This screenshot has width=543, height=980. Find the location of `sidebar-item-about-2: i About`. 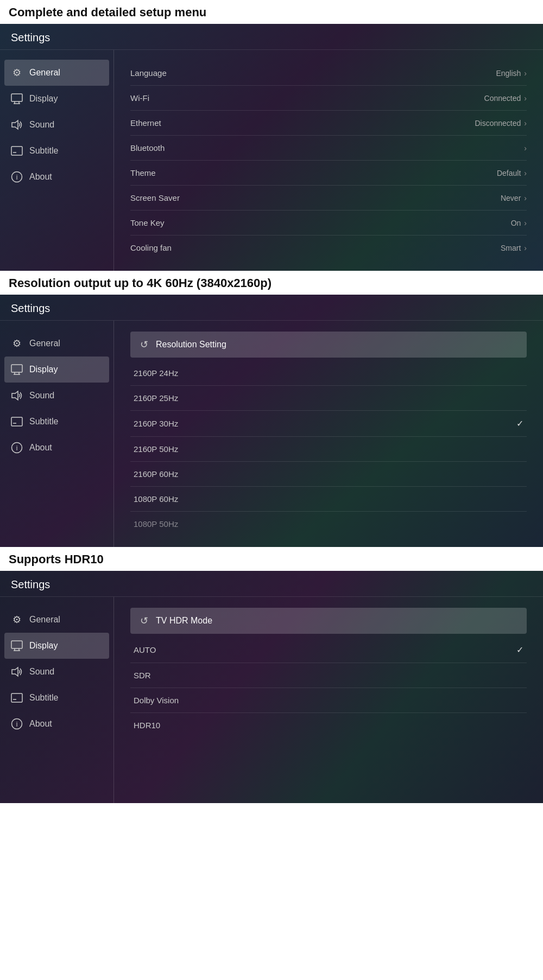

sidebar-item-about-2: i About is located at coordinates (56, 448).